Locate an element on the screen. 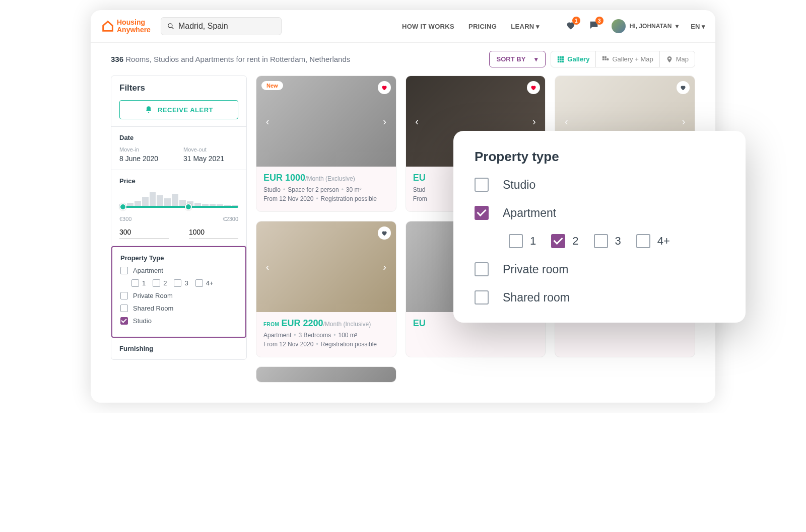 This screenshot has width=806, height=532. listing-image: ‹ › is located at coordinates (326, 267).